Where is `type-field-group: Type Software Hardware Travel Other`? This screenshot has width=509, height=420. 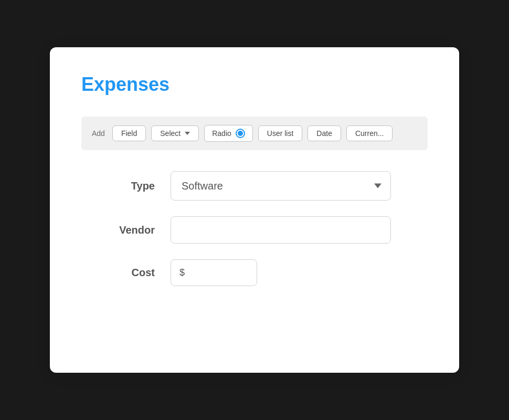
type-field-group: Type Software Hardware Travel Other is located at coordinates (254, 186).